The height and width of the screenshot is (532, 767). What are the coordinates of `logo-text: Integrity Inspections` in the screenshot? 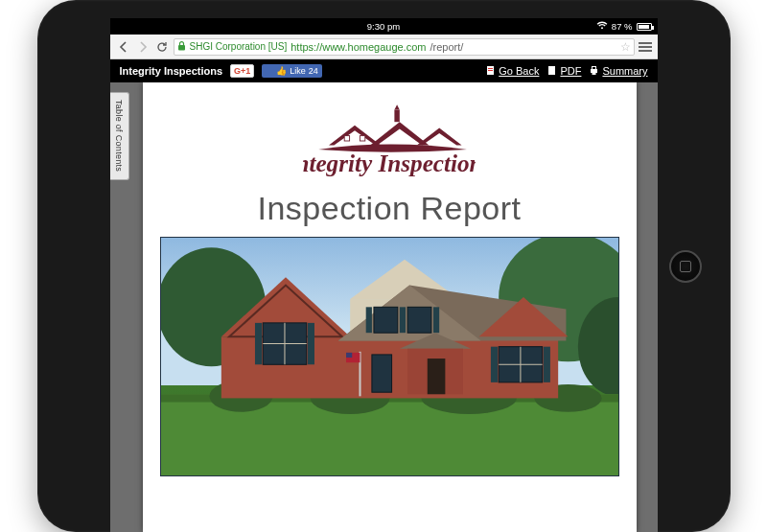 It's located at (389, 163).